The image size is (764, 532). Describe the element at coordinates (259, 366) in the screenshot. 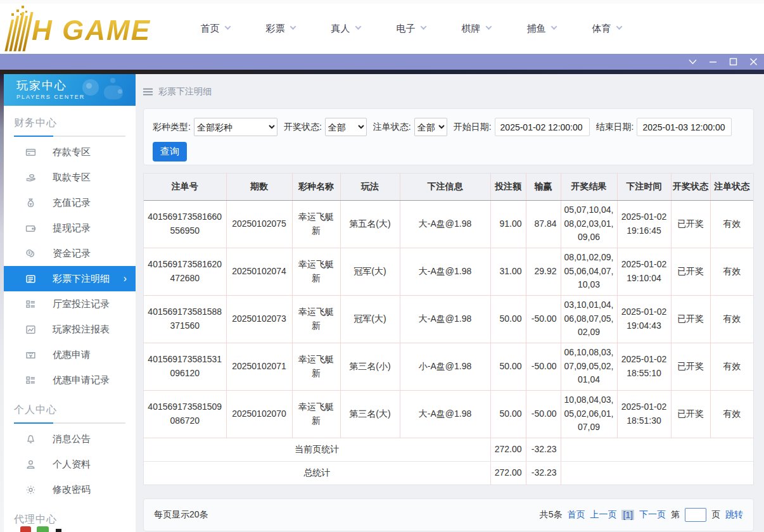

I see `cell: 20250102071` at that location.